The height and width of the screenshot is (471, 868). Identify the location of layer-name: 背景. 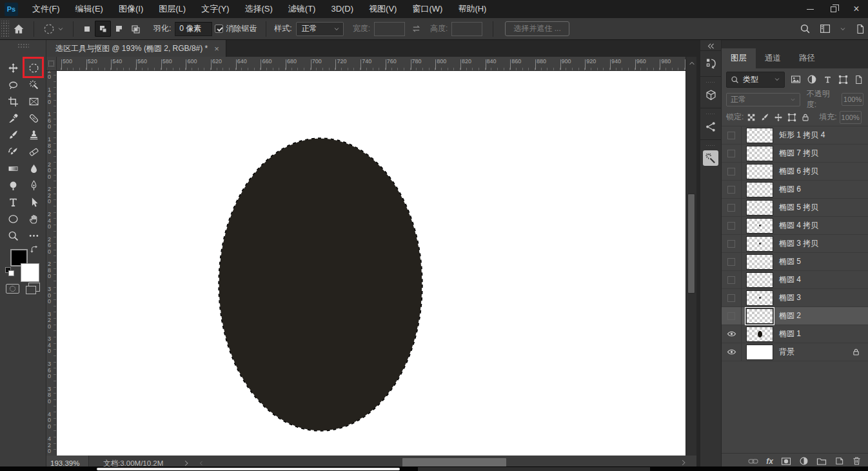
(787, 352).